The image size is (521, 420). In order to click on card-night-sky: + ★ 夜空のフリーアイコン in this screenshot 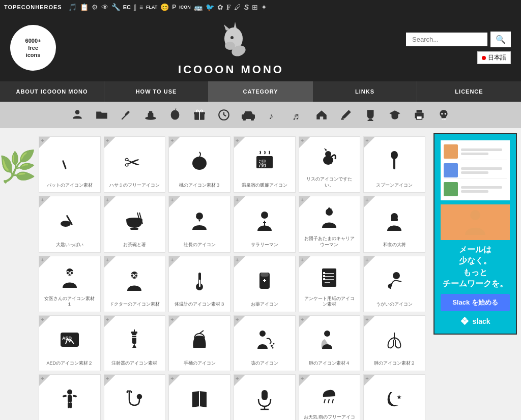, I will do `click(394, 397)`.